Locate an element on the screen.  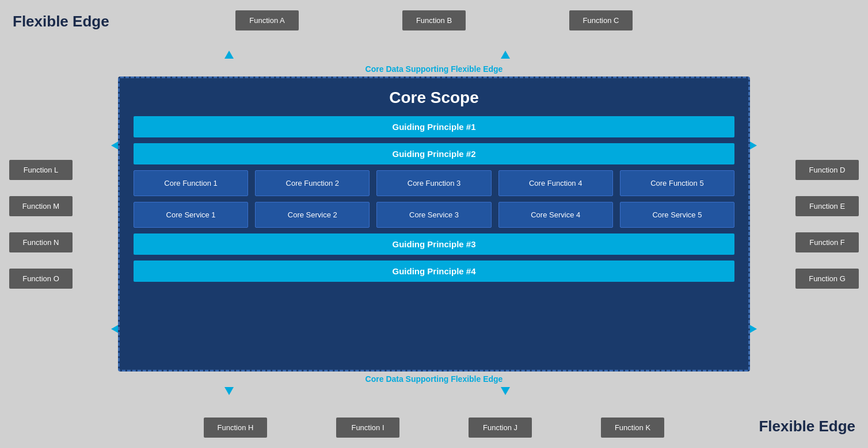
core-data-bottom-text: Core Data Supporting Flexible Edge is located at coordinates (434, 379).